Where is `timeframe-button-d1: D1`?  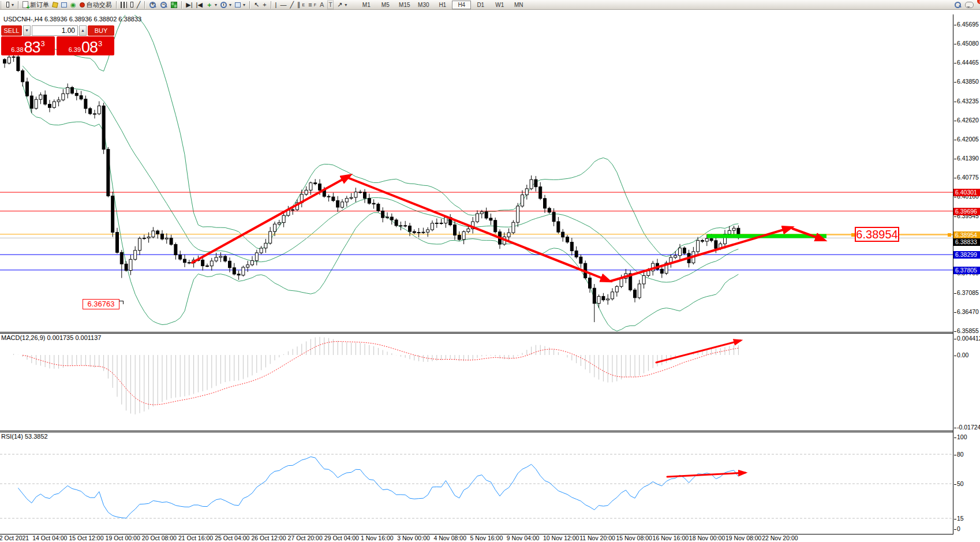
timeframe-button-d1: D1 is located at coordinates (480, 5).